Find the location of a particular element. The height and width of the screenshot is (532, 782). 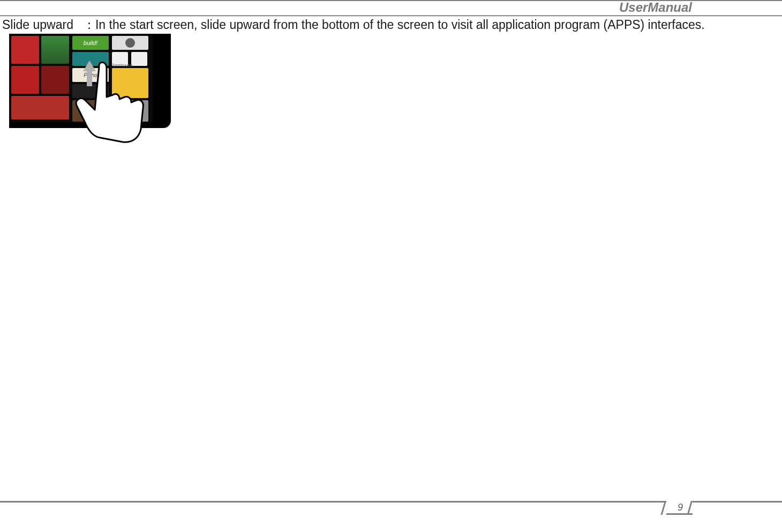

page-footer: 9 is located at coordinates (391, 508).